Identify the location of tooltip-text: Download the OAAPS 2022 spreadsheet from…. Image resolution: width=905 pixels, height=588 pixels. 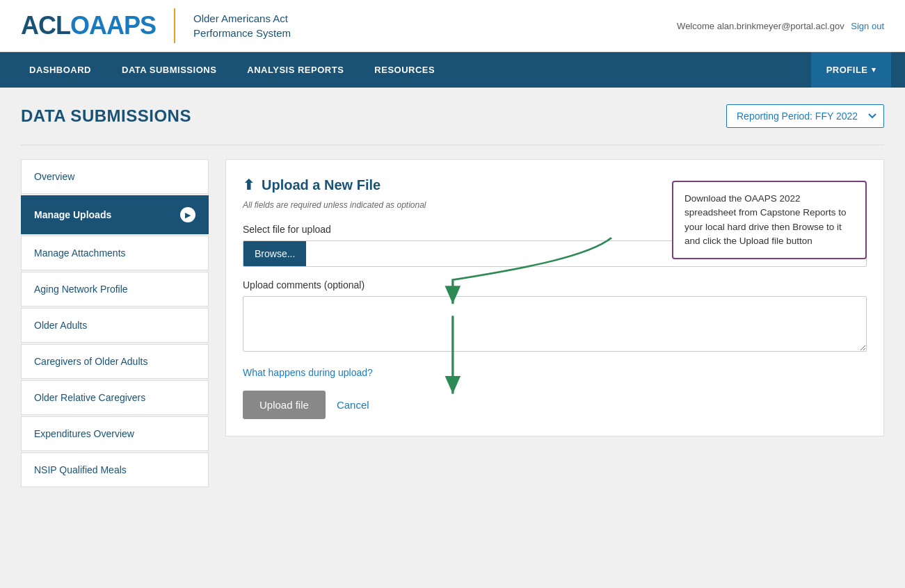
(765, 220).